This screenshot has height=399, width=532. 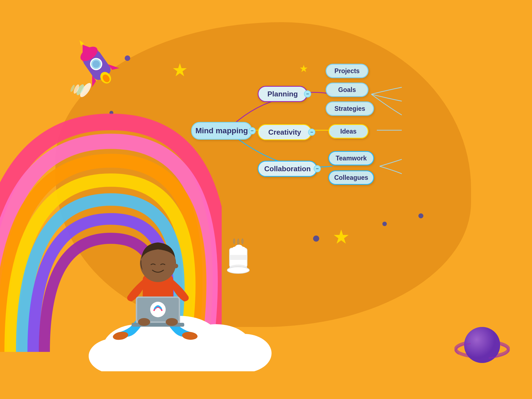 What do you see at coordinates (283, 94) in the screenshot?
I see `mindmap-planning-node: Planning −` at bounding box center [283, 94].